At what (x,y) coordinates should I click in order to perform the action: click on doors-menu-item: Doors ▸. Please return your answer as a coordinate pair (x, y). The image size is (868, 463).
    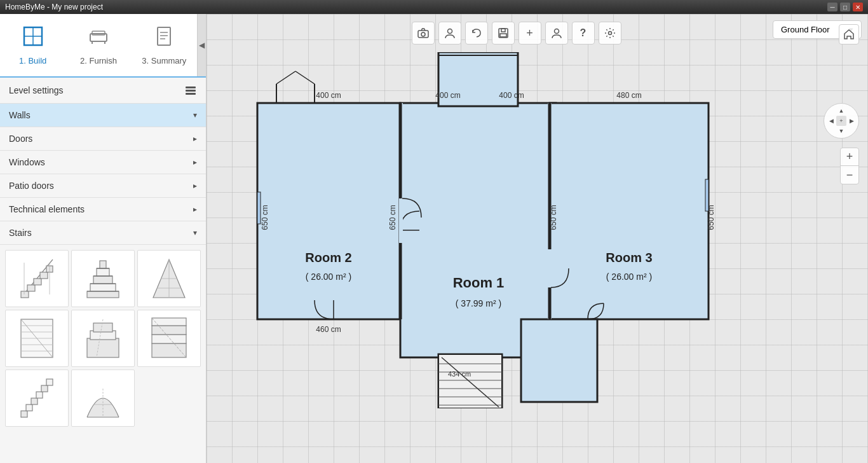
    Looking at the image, I should click on (103, 139).